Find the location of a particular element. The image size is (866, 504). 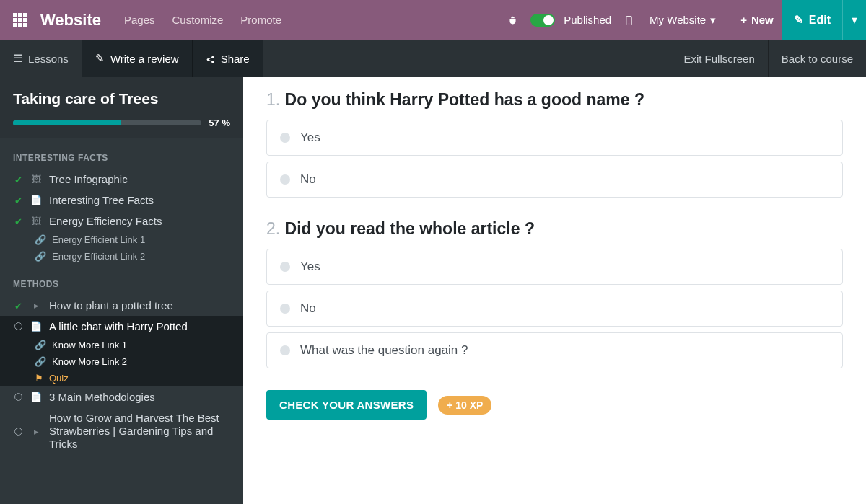

sublink-label: Energy Efficient Link 2 is located at coordinates (98, 257).